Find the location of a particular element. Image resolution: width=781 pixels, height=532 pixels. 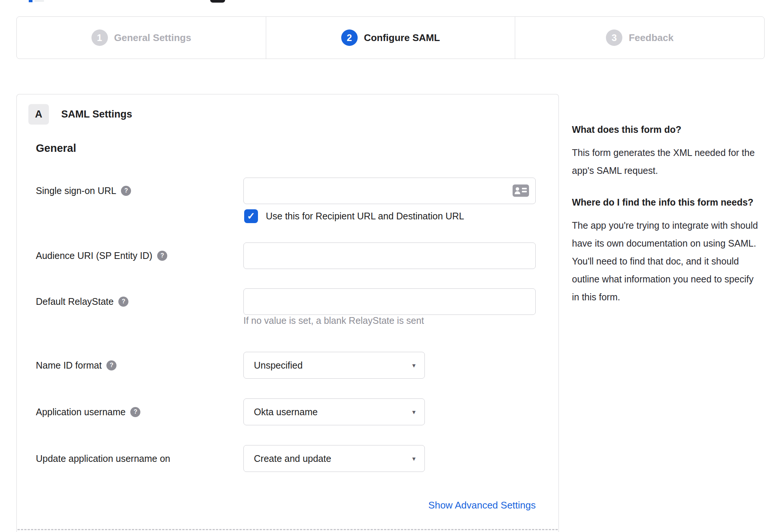

application-username-label-wrap: Application username ? is located at coordinates (140, 412).